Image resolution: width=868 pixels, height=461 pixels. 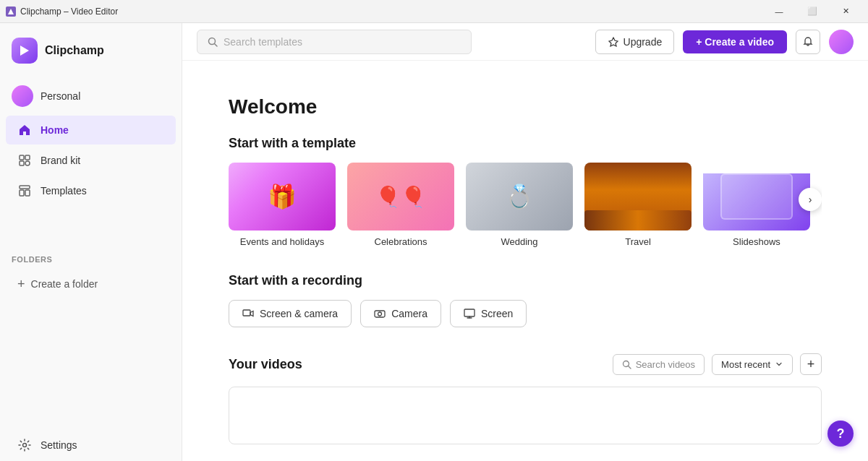 I want to click on add-video-button: +, so click(x=811, y=364).